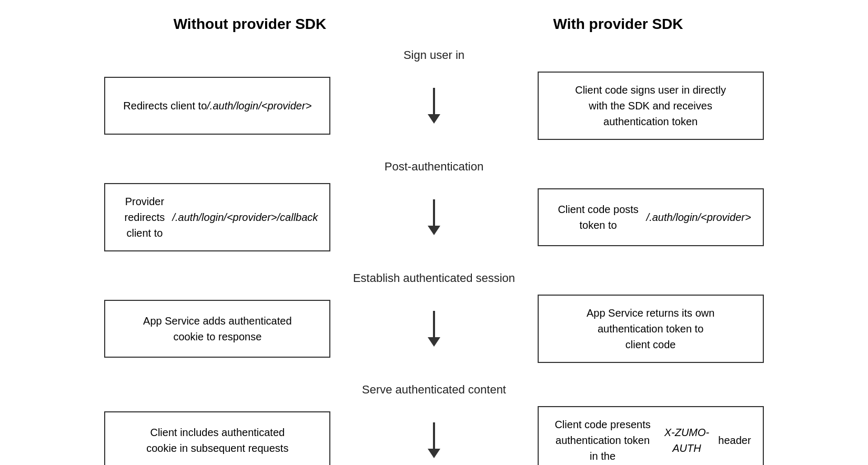  What do you see at coordinates (217, 329) in the screenshot?
I see `box-3-left: App Service adds authenticatedcookie to …` at bounding box center [217, 329].